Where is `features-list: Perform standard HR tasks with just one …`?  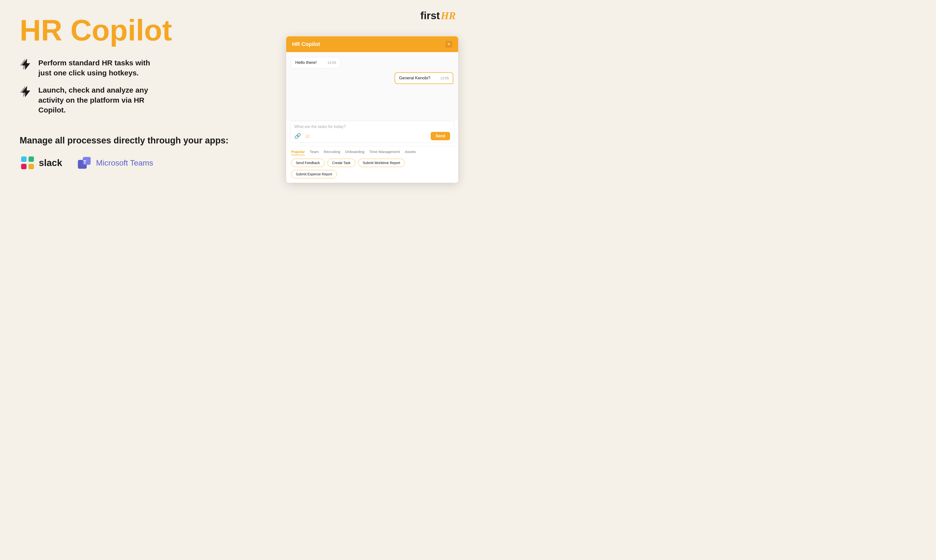
features-list: Perform standard HR tasks with just one … is located at coordinates (143, 87).